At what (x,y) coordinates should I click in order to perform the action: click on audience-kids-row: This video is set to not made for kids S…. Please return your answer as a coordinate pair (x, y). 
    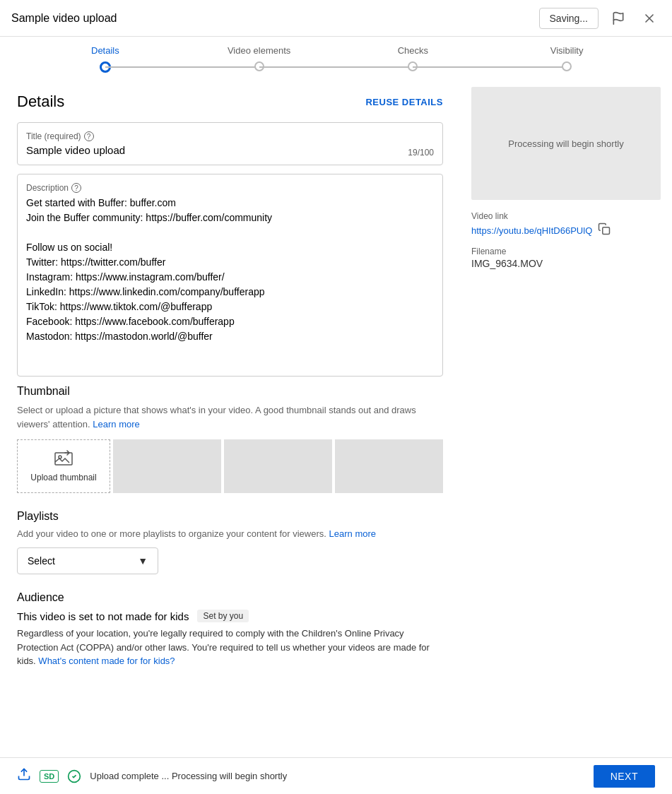
    Looking at the image, I should click on (230, 616).